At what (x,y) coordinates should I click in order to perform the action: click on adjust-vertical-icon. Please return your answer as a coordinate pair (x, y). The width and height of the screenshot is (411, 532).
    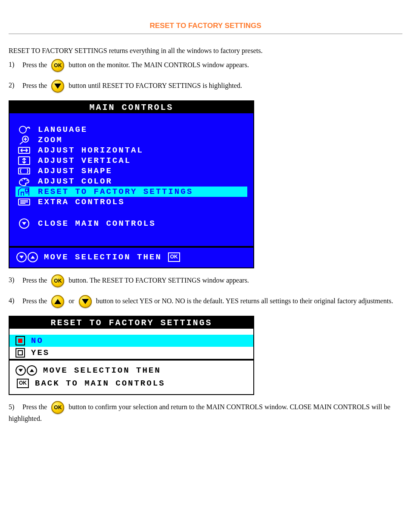
    Looking at the image, I should click on (24, 161).